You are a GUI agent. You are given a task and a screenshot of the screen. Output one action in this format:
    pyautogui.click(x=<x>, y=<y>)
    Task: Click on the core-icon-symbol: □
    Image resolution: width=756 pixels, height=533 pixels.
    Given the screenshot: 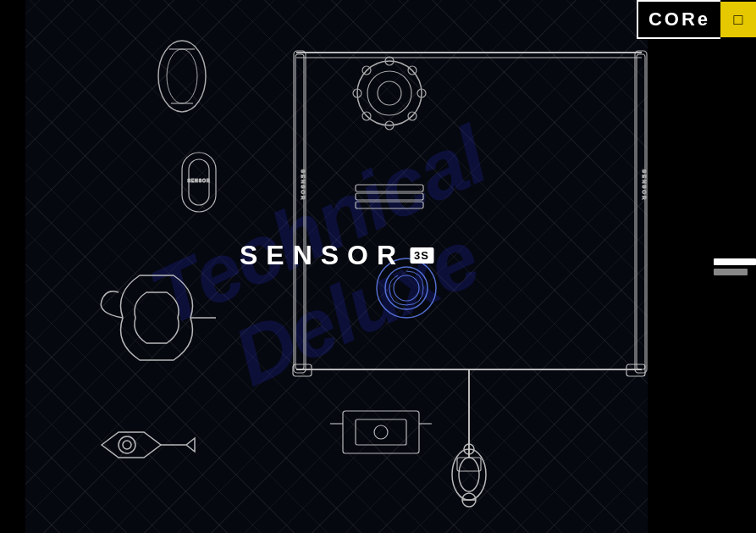 What is the action you would take?
    pyautogui.click(x=738, y=20)
    